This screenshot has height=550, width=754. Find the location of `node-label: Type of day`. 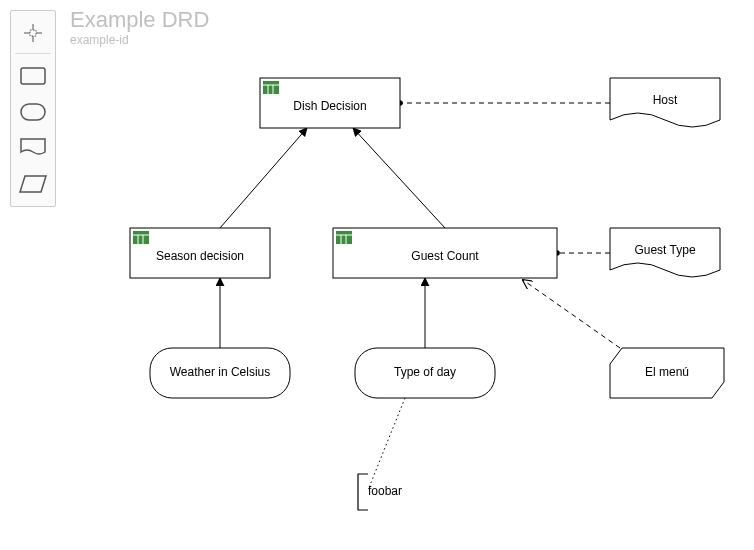

node-label: Type of day is located at coordinates (425, 372).